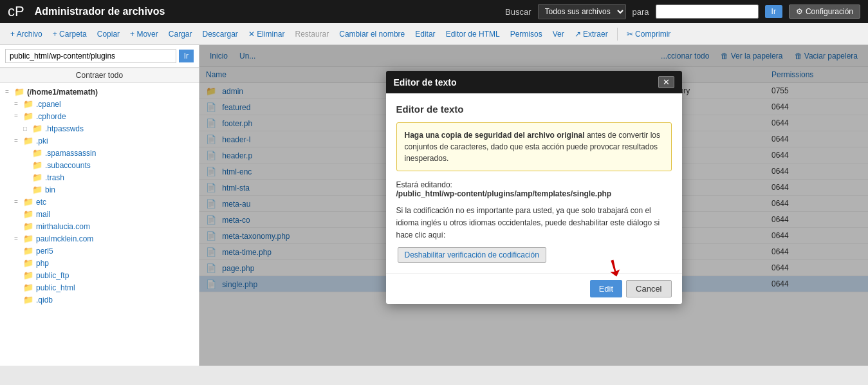 This screenshot has height=385, width=868. Describe the element at coordinates (187, 56) in the screenshot. I see `path-go-button: Ir` at that location.